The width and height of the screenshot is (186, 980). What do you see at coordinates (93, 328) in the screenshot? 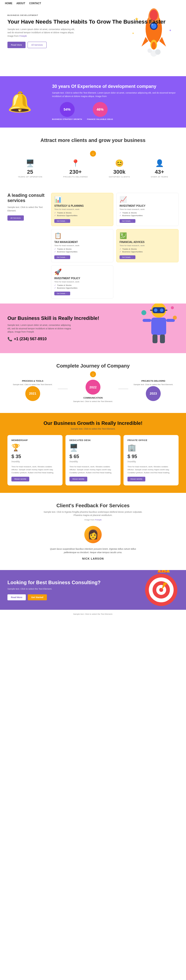
I see `skill-section: Our Business Skill is Really Incredible!…` at bounding box center [93, 328].